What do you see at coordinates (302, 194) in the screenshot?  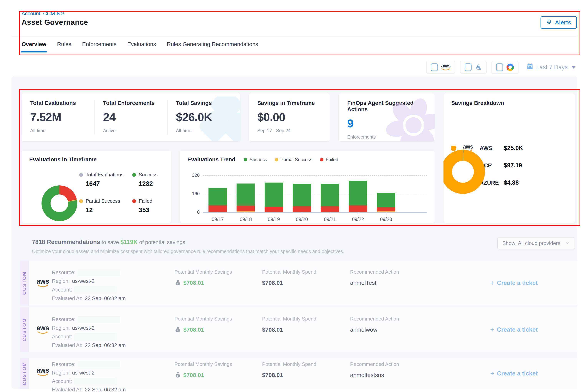 I see `trend-bar: 09/20` at bounding box center [302, 194].